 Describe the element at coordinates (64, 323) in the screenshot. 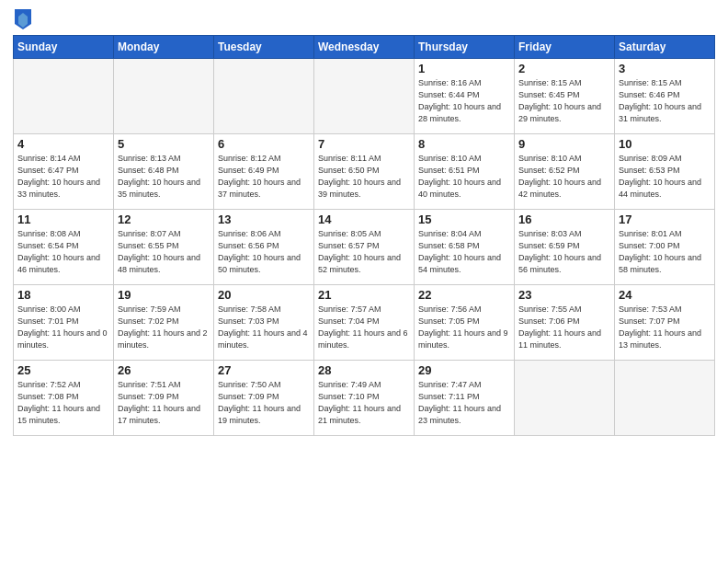

I see `calendar-cell: 18Sunrise: 8:00 AMSunset: 7:01 PMDayligh…` at that location.